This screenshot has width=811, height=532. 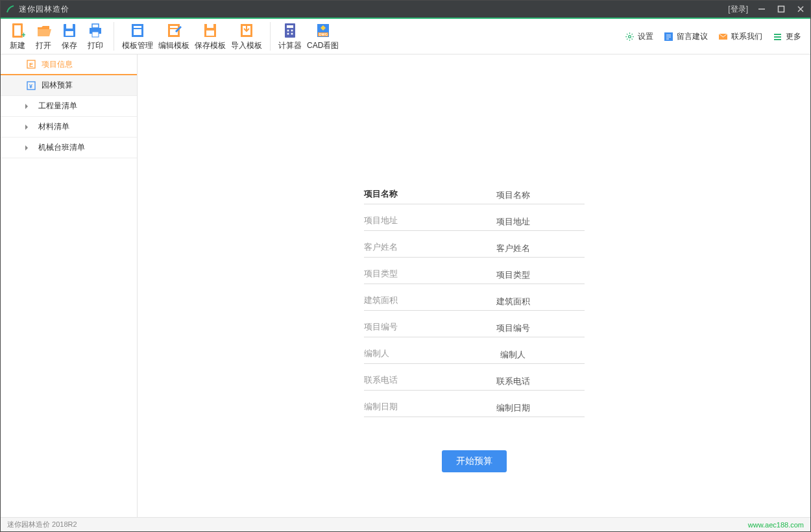 What do you see at coordinates (474, 218) in the screenshot?
I see `form-row-project-address: 项目地址` at bounding box center [474, 218].